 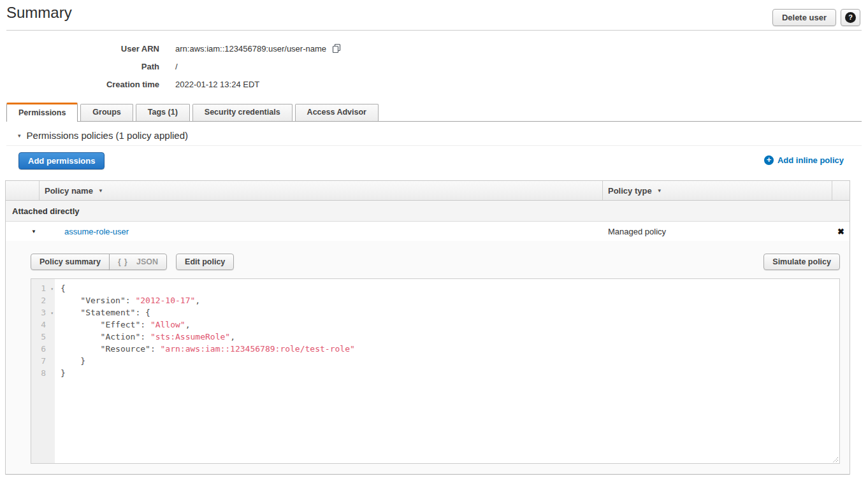 I want to click on user-arn-value: arn:aws:iam::123456789:user/user-name, so click(x=251, y=48).